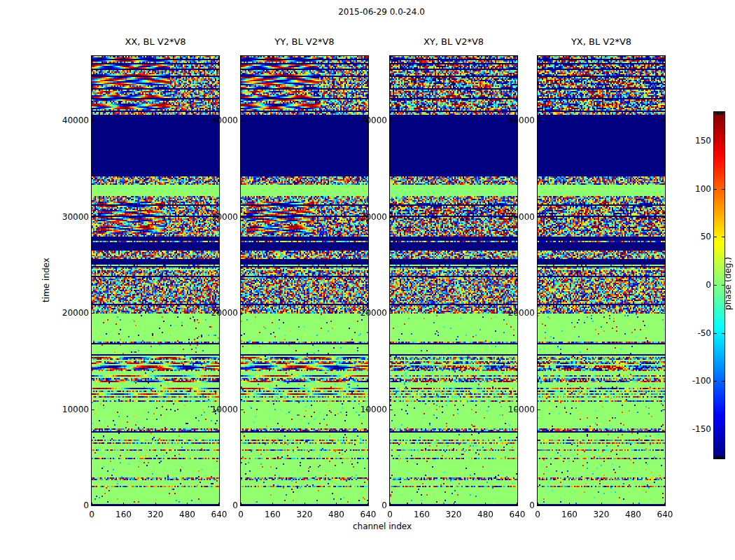  Describe the element at coordinates (601, 281) in the screenshot. I see `heatmap-yx` at that location.